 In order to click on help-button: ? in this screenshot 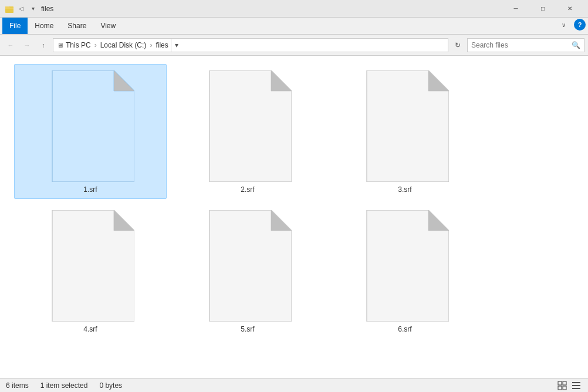, I will do `click(580, 25)`.